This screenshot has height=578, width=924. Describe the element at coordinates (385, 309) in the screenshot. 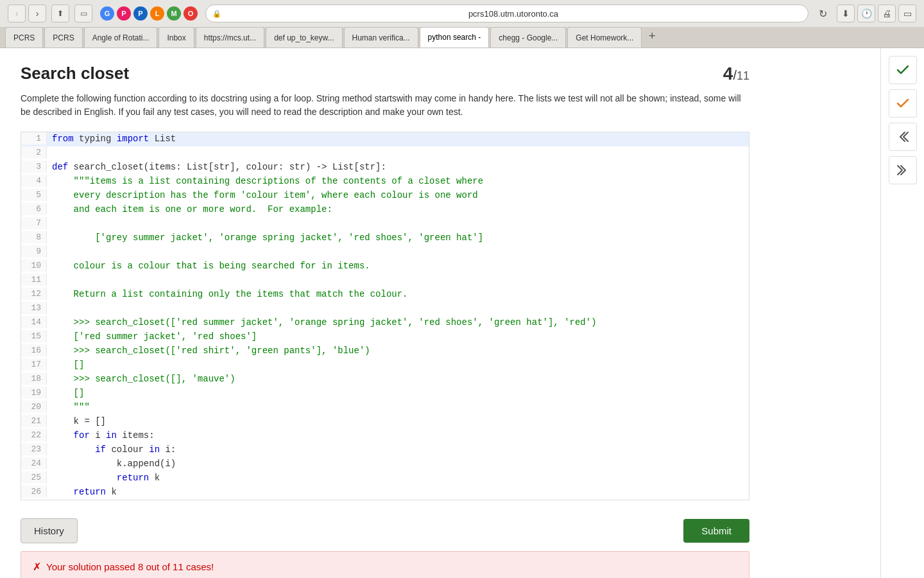

I see `code-line-13: 13` at that location.